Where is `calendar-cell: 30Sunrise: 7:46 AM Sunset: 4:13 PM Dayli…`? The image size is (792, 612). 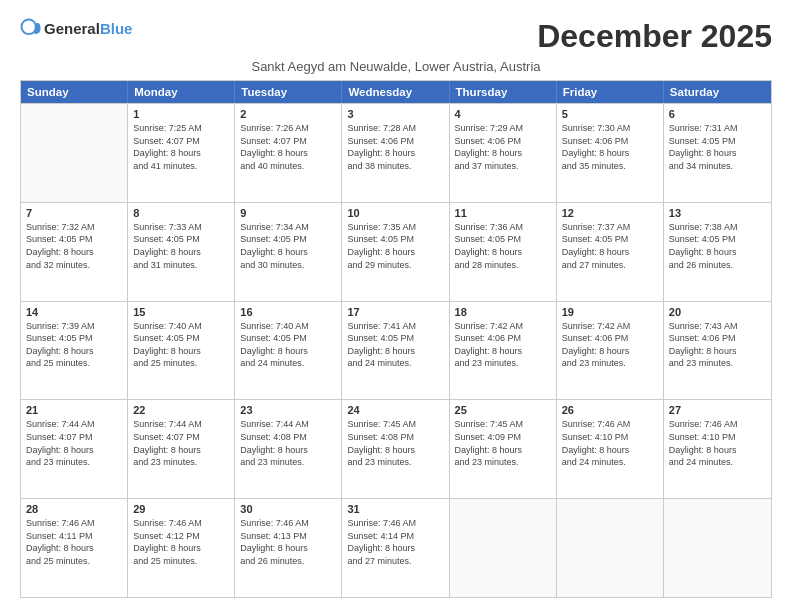
calendar-cell: 30Sunrise: 7:46 AM Sunset: 4:13 PM Dayli… is located at coordinates (288, 548).